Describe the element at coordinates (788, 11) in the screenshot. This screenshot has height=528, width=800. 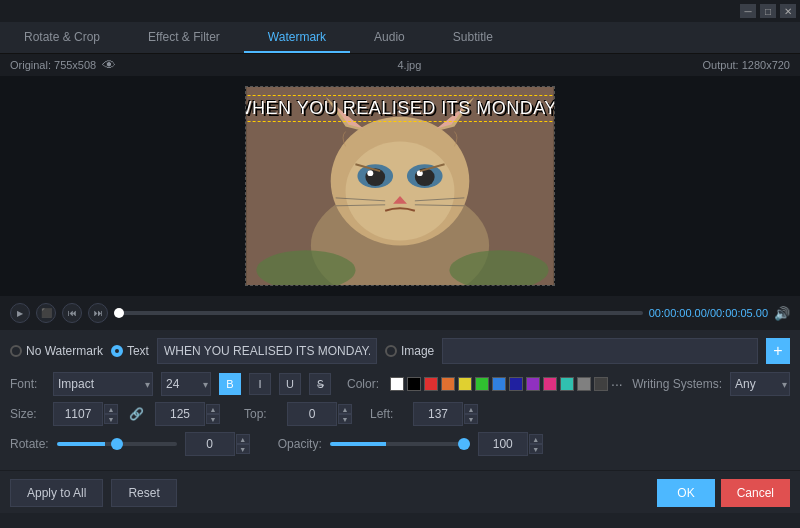
I see `close-button: ✕` at that location.